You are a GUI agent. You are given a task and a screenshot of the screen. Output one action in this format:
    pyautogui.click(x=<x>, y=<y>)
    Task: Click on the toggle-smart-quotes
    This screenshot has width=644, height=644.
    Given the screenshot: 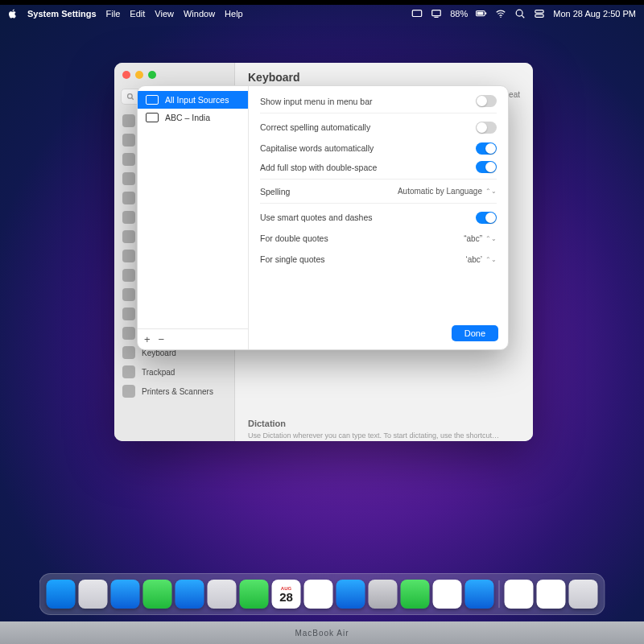 What is the action you would take?
    pyautogui.click(x=486, y=217)
    